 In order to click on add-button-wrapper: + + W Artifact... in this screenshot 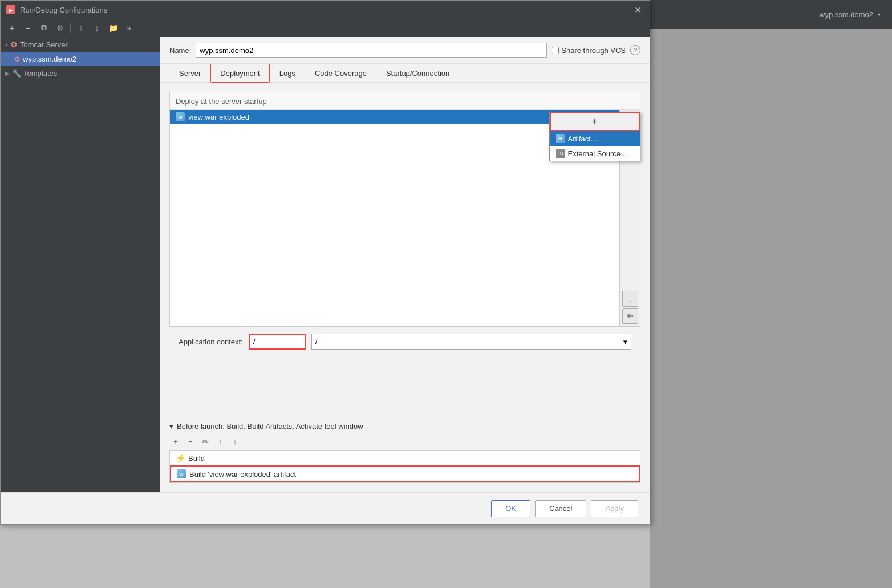, I will do `click(630, 120)`.